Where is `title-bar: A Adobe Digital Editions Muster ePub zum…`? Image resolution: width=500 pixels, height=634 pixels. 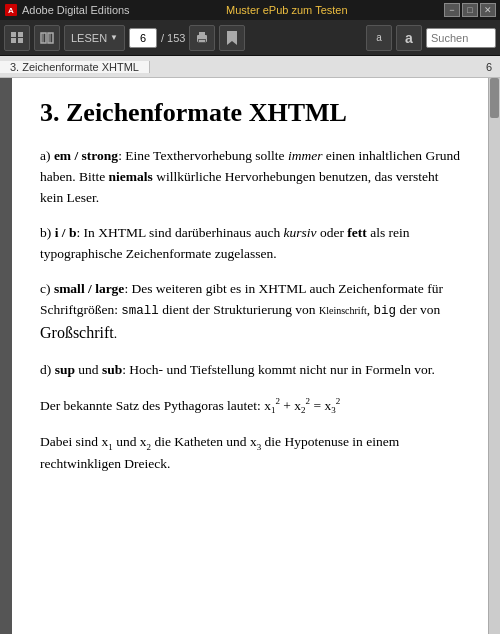 title-bar: A Adobe Digital Editions Muster ePub zum… is located at coordinates (250, 10).